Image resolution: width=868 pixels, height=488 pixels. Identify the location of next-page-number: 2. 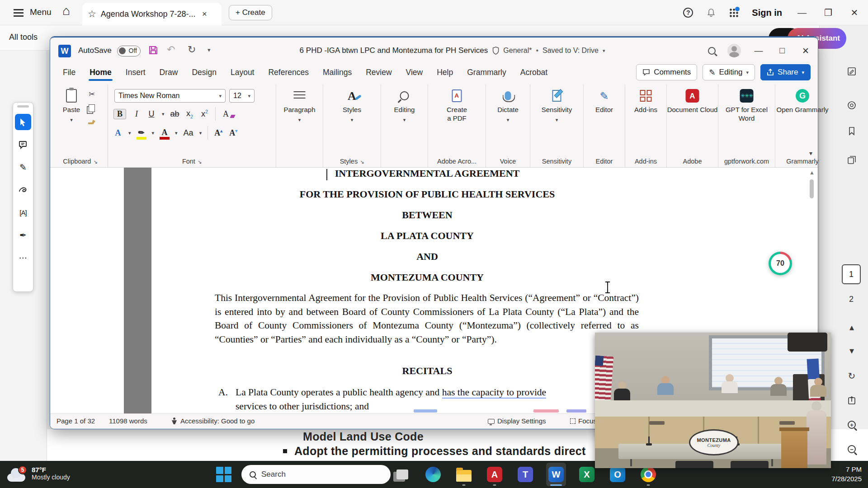
(851, 299).